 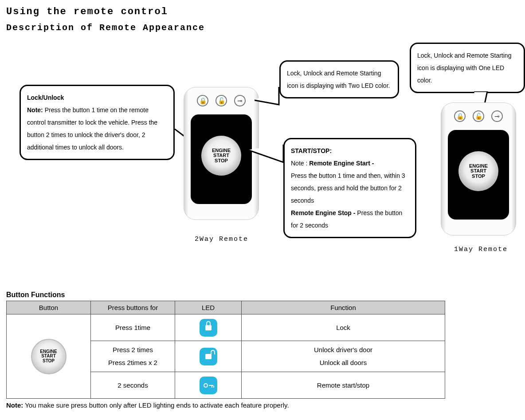 I want to click on callout-one-led: Lock, Unlock and Remote Starting icon is…, so click(x=467, y=68).